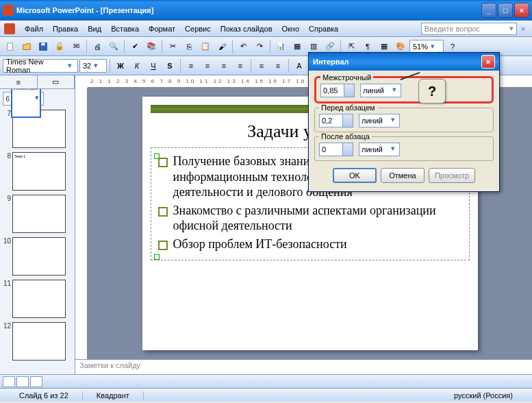  Describe the element at coordinates (23, 382) in the screenshot. I see `sorter-view-button` at that location.